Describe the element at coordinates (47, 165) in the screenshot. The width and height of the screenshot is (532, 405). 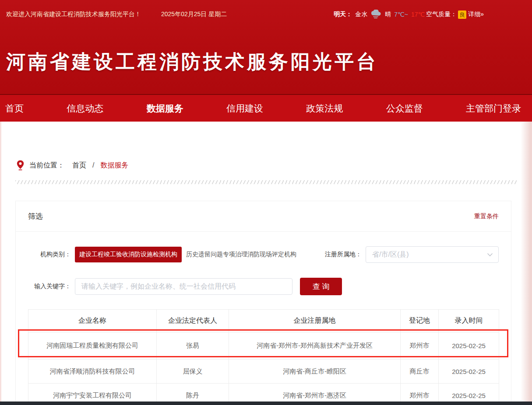
I see `breadcrumb-label: 当前位置：` at that location.